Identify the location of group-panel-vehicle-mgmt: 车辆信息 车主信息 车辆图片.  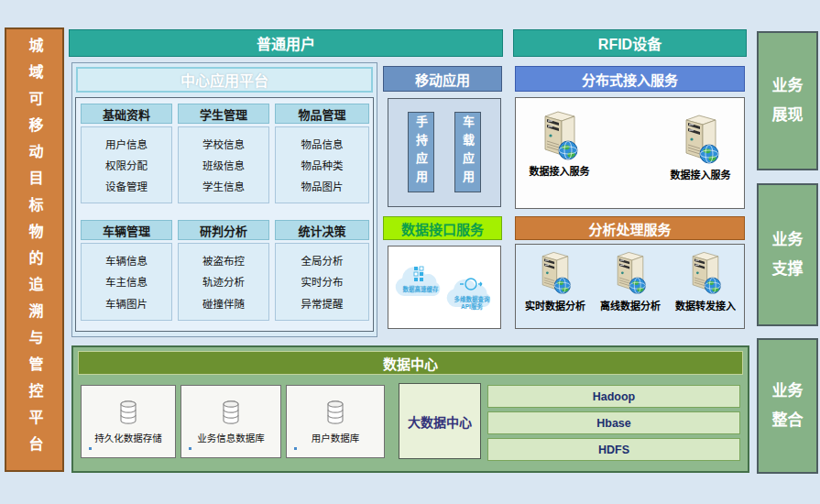
(126, 282).